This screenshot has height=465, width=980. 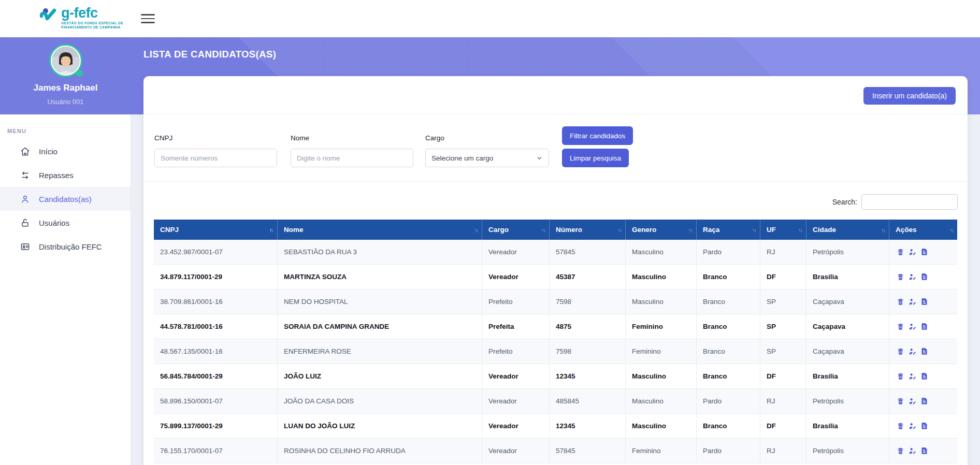 I want to click on sidebar-item-label: Repasses, so click(x=56, y=175).